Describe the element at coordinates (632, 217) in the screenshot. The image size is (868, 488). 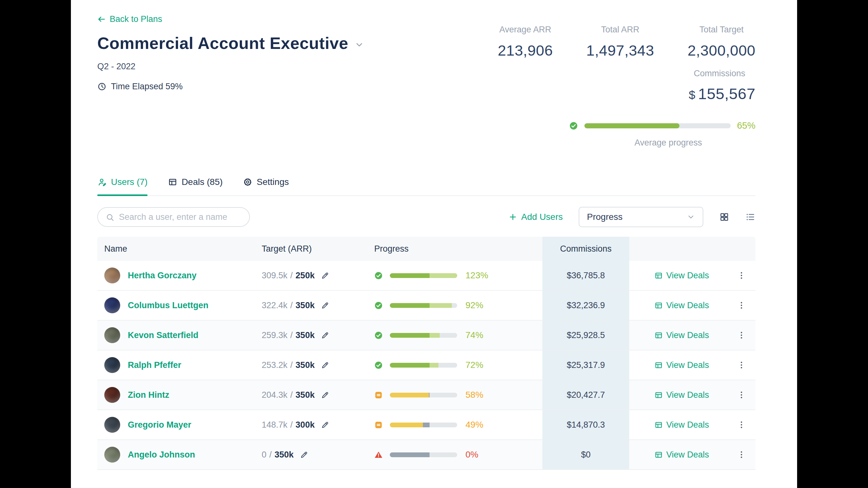
I see `toolbar-right: Add Users Progress` at that location.